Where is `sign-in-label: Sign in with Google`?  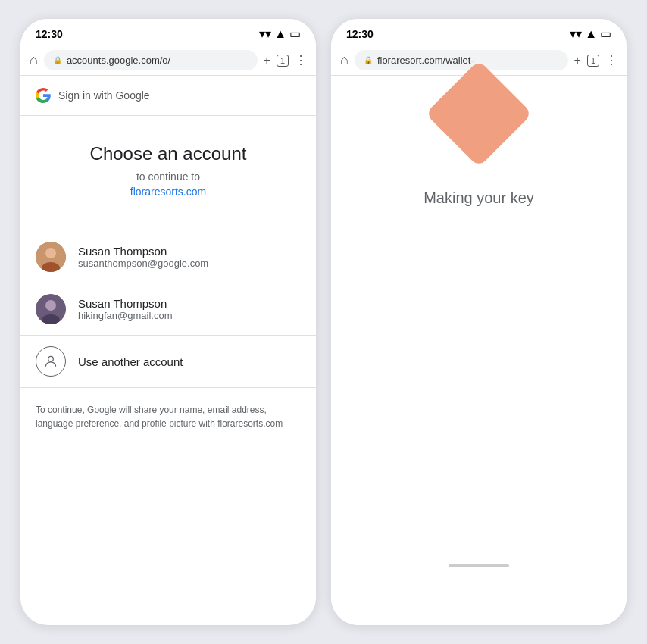 sign-in-label: Sign in with Google is located at coordinates (105, 95).